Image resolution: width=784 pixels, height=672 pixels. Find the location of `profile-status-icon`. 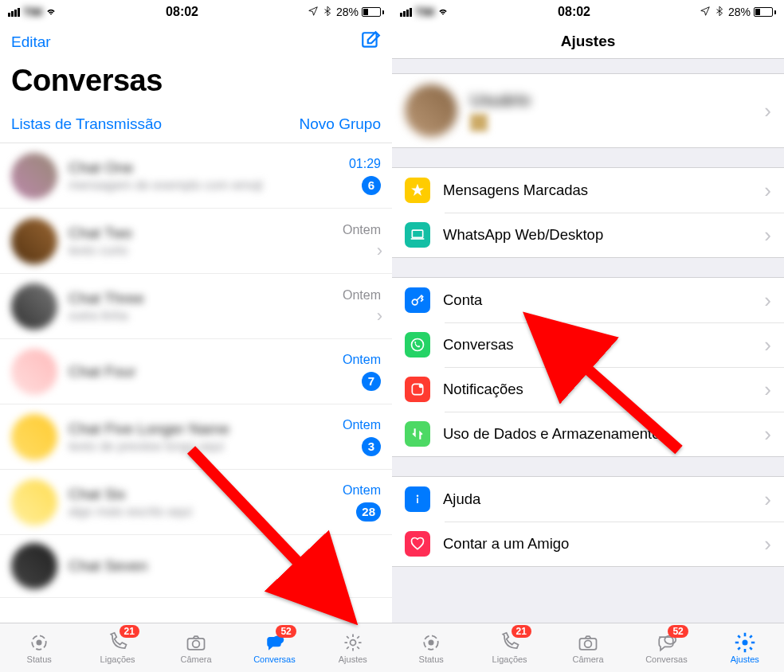

profile-status-icon is located at coordinates (479, 123).